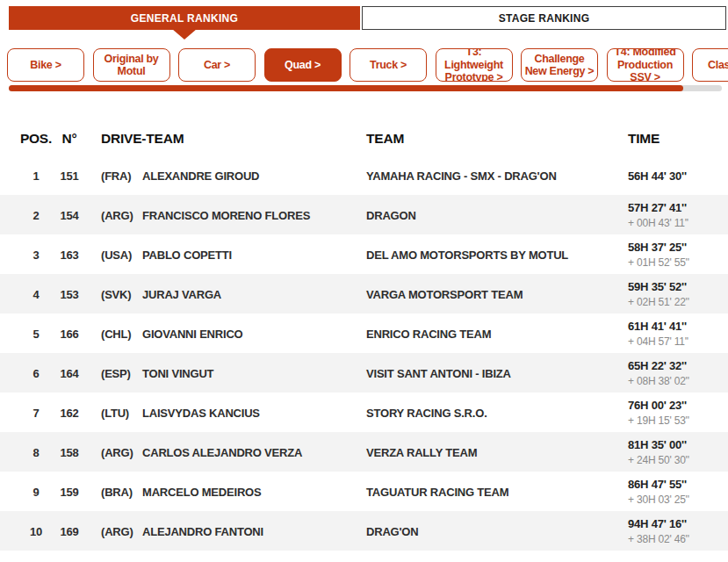 The image size is (728, 562). I want to click on row-time-total: 94H 47' 16'', so click(677, 523).